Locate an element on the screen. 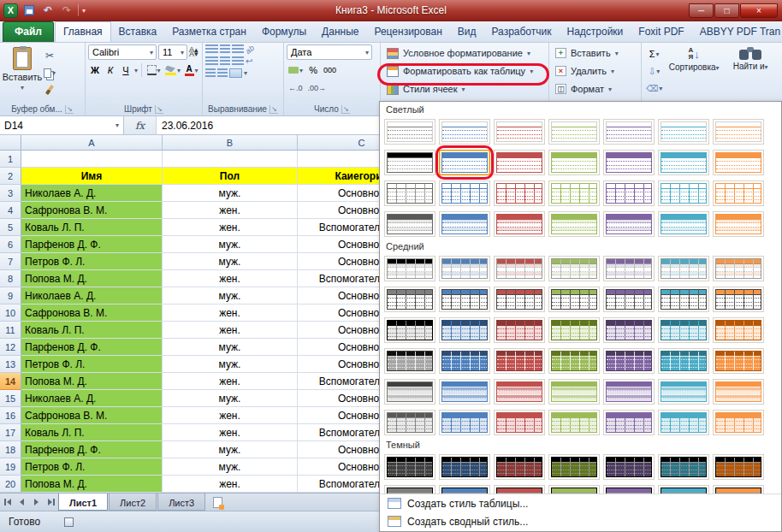 The width and height of the screenshot is (782, 532). wrap-text-icon: ↩ is located at coordinates (249, 62).